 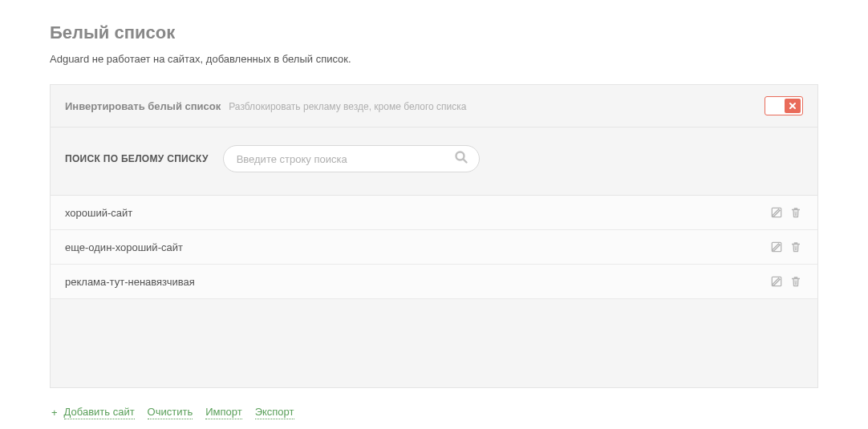 What do you see at coordinates (170, 412) in the screenshot?
I see `clear-link: Очистить` at bounding box center [170, 412].